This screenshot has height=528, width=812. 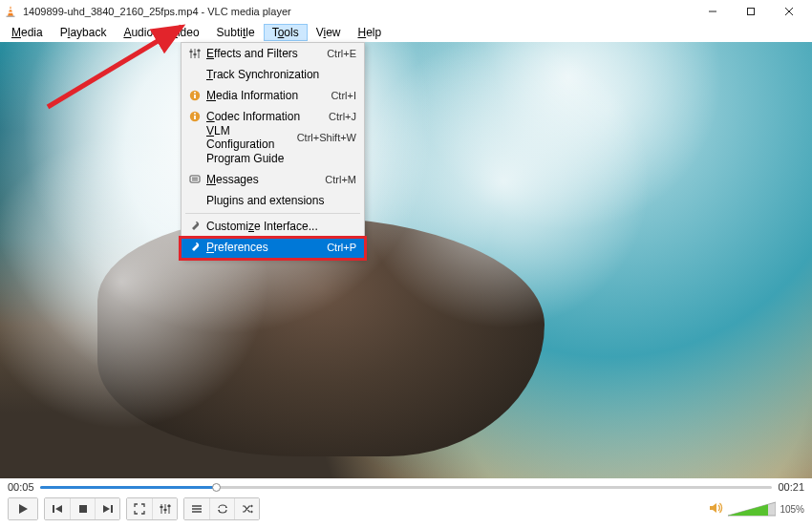 What do you see at coordinates (757, 509) in the screenshot?
I see `volume-control: 105%` at bounding box center [757, 509].